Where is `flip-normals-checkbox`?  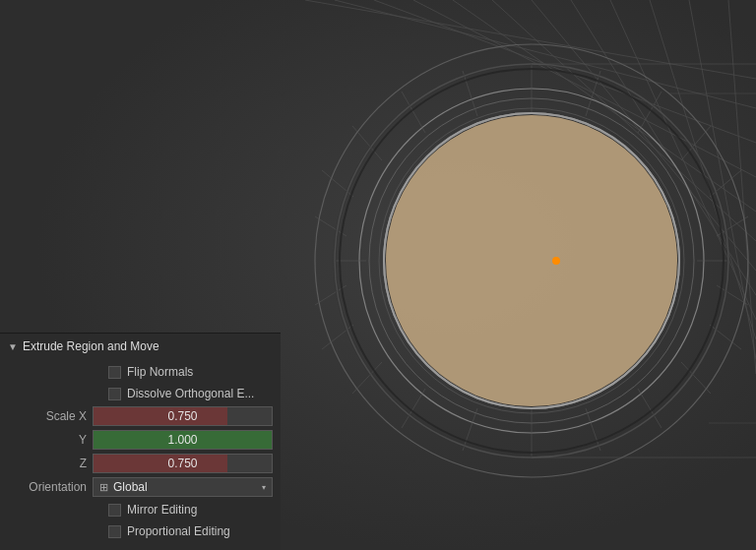
flip-normals-checkbox is located at coordinates (114, 372).